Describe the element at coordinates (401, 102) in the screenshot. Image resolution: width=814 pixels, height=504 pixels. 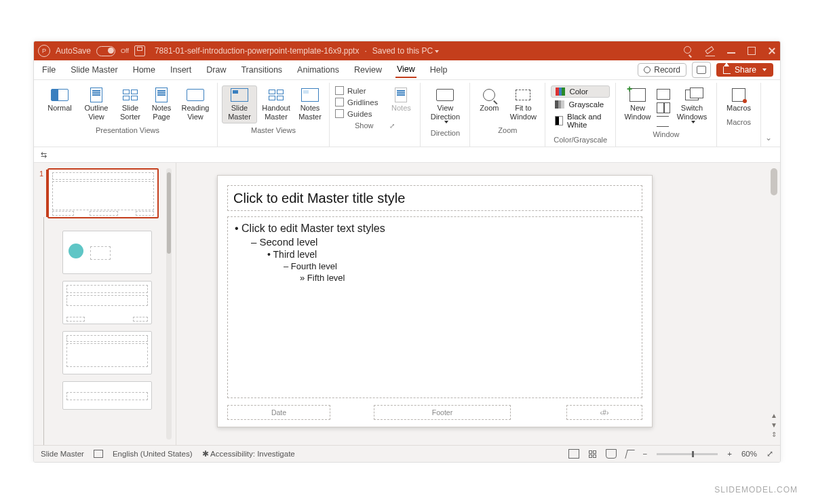
I see `notes-button: Notes` at that location.